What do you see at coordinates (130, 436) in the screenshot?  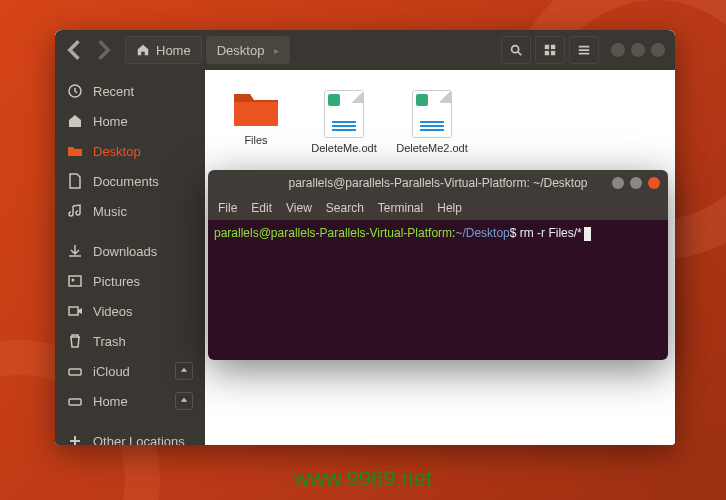 I see `sidebar-item-other-locations: Other Locations` at bounding box center [130, 436].